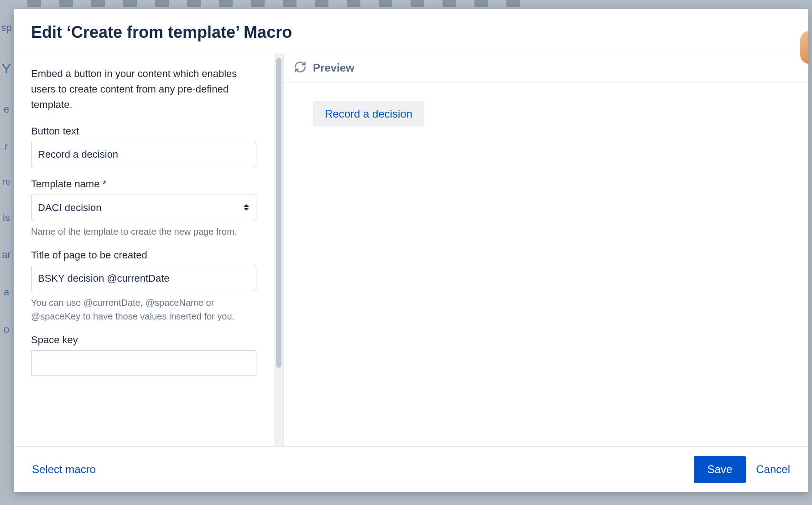 The height and width of the screenshot is (505, 812). I want to click on select-template-name: DACI decision, so click(144, 207).